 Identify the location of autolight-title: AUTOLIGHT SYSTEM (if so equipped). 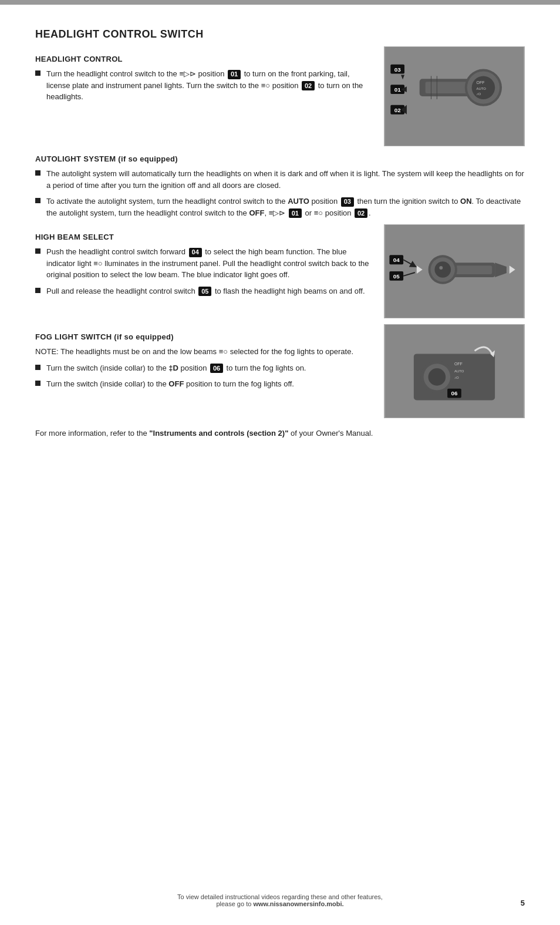
(280, 159).